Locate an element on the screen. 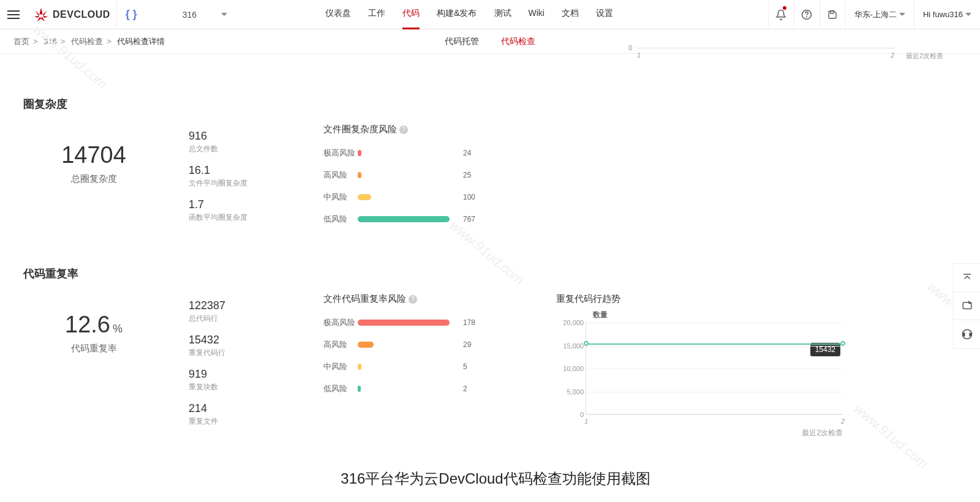  top-right: 华东-上海二 Hi fuwu316 is located at coordinates (874, 15).